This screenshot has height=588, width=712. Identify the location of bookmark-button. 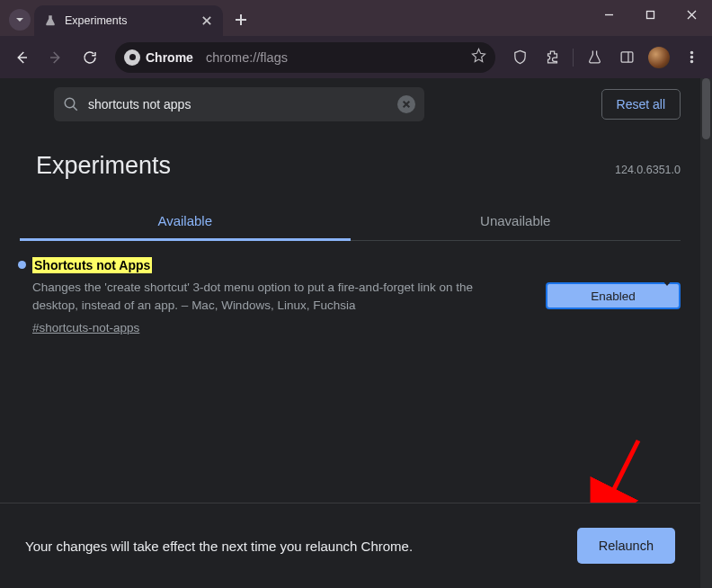
(478, 58).